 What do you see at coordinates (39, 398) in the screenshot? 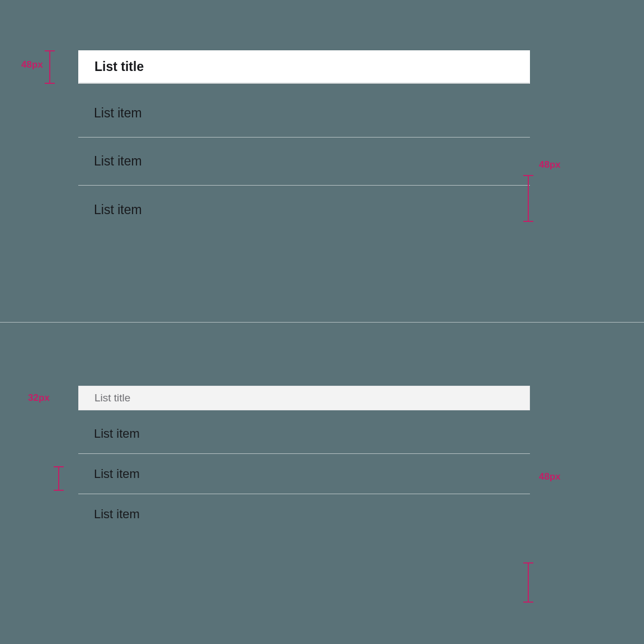
I see `measure-label-title-height: 32px` at bounding box center [39, 398].